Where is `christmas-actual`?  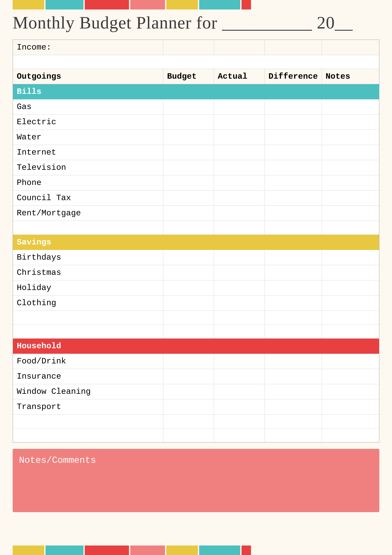
christmas-actual is located at coordinates (239, 273).